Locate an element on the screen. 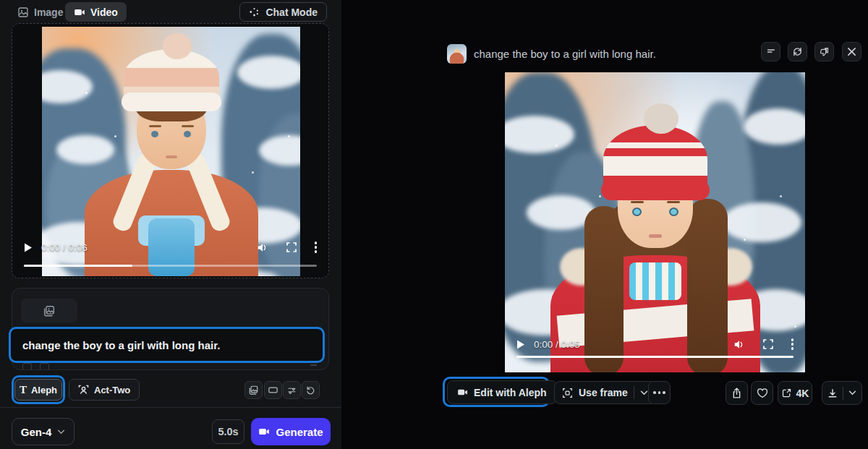 The height and width of the screenshot is (449, 868). edit-with-aleph-label: Edit with Aleph is located at coordinates (511, 393).